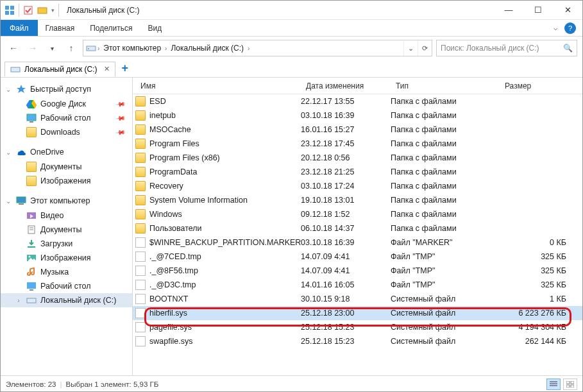  Describe the element at coordinates (358, 130) in the screenshot. I see `file-row: MSOCache16.01.16 15:27Папка с файлами` at that location.